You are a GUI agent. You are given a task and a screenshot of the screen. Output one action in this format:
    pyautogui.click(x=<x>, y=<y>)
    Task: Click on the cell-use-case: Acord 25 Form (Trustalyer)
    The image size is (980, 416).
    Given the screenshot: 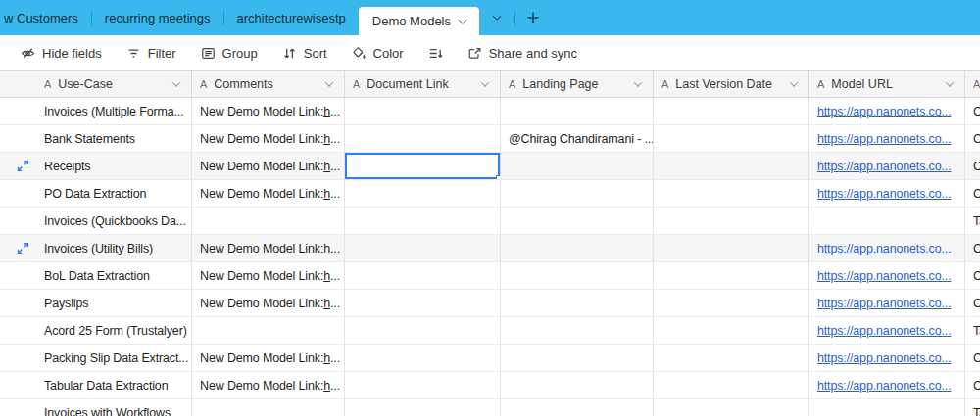 What is the action you would take?
    pyautogui.click(x=96, y=331)
    